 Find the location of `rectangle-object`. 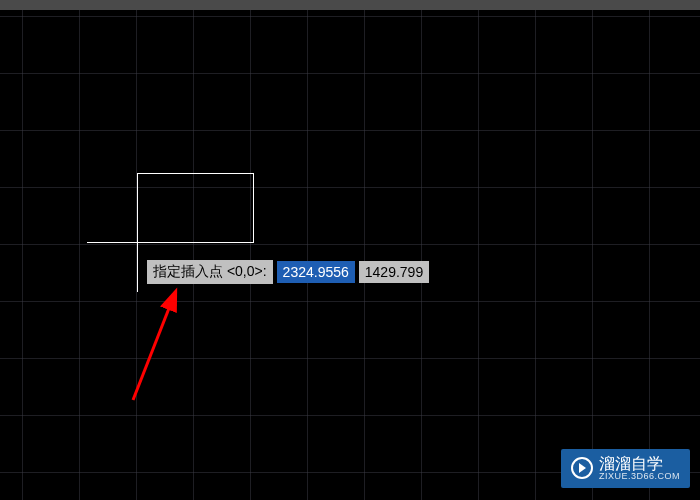

rectangle-object is located at coordinates (196, 208).